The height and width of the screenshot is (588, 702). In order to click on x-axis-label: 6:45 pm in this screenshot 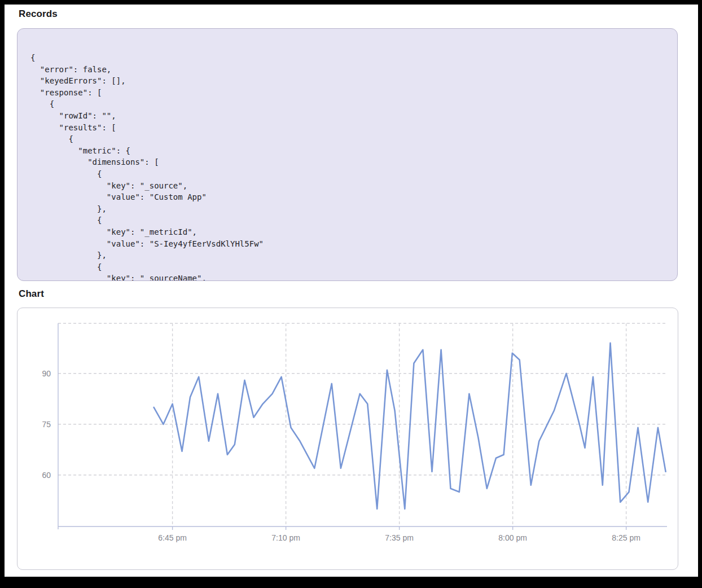, I will do `click(173, 538)`.